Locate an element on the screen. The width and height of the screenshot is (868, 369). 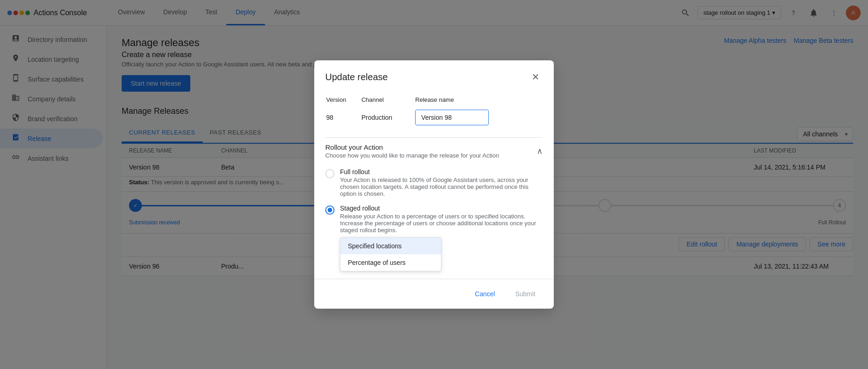
specified-locations-option: Specified locations is located at coordinates (391, 246).